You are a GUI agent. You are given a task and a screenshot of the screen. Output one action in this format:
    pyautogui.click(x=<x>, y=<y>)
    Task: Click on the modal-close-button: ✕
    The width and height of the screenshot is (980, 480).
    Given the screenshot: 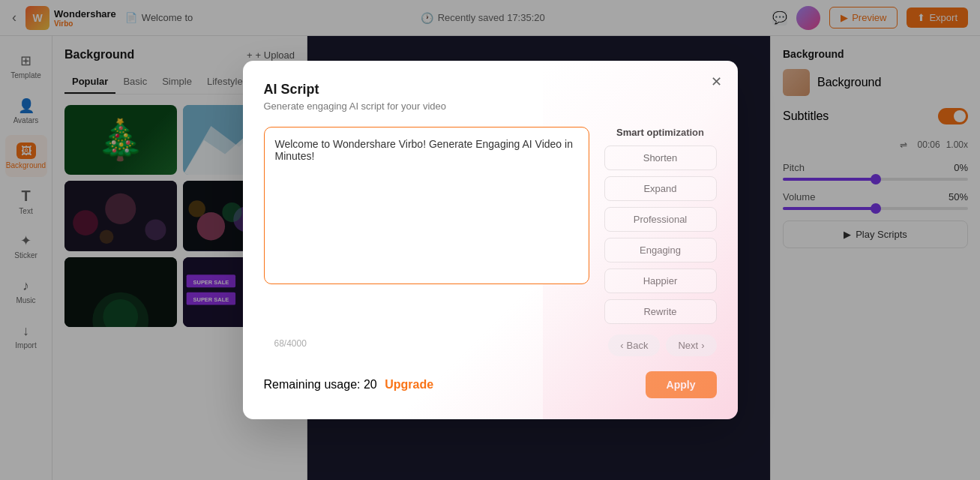 What is the action you would take?
    pyautogui.click(x=717, y=82)
    